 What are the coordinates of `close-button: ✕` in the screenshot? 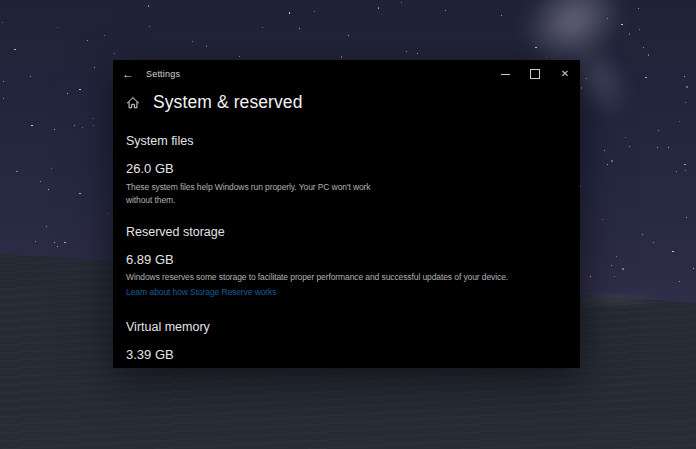 It's located at (565, 74).